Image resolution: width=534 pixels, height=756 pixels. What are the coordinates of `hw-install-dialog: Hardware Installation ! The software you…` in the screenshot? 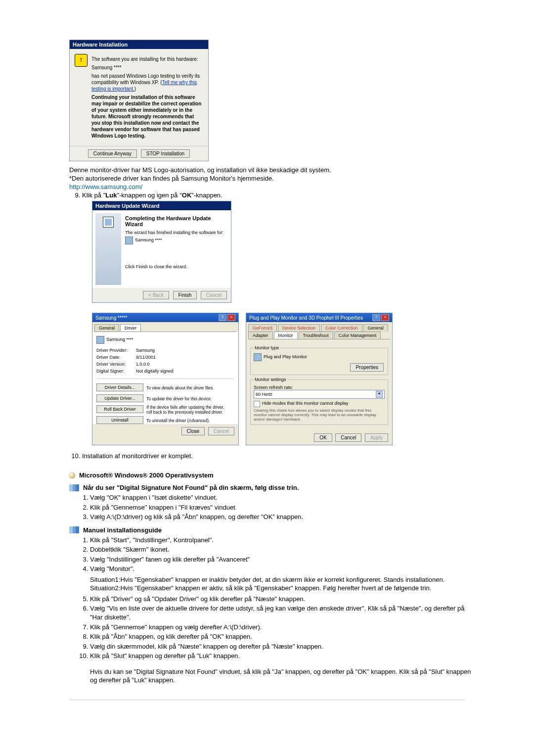 It's located at (139, 100).